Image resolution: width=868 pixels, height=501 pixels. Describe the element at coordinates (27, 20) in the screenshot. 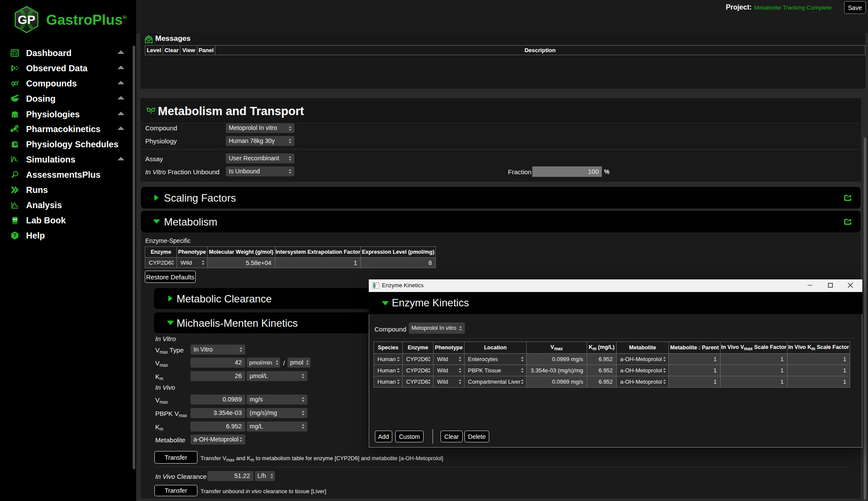

I see `svg-text: GP` at that location.